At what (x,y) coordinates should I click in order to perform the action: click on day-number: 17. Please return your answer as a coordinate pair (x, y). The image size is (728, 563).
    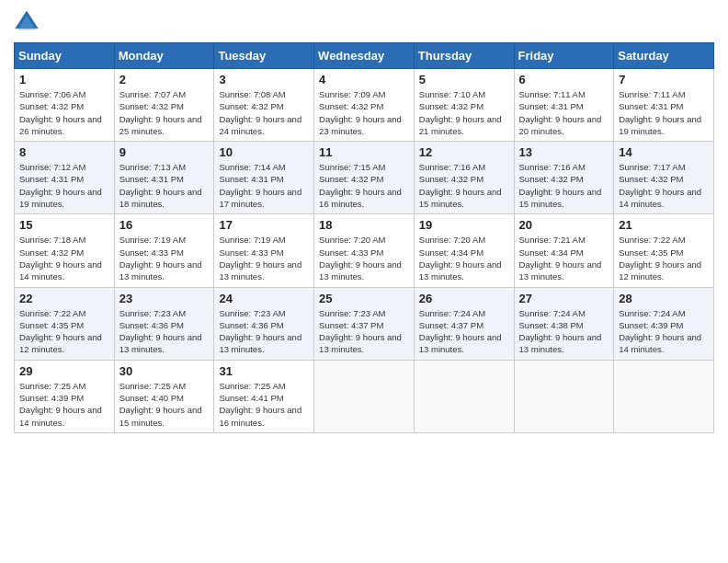
    Looking at the image, I should click on (264, 224).